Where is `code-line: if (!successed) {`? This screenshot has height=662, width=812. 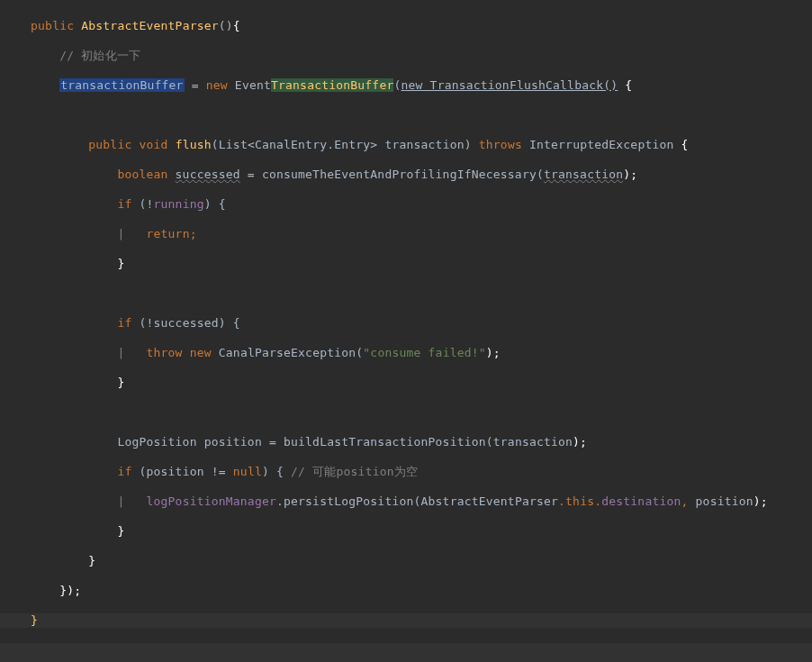
code-line: if (!successed) { is located at coordinates (414, 323).